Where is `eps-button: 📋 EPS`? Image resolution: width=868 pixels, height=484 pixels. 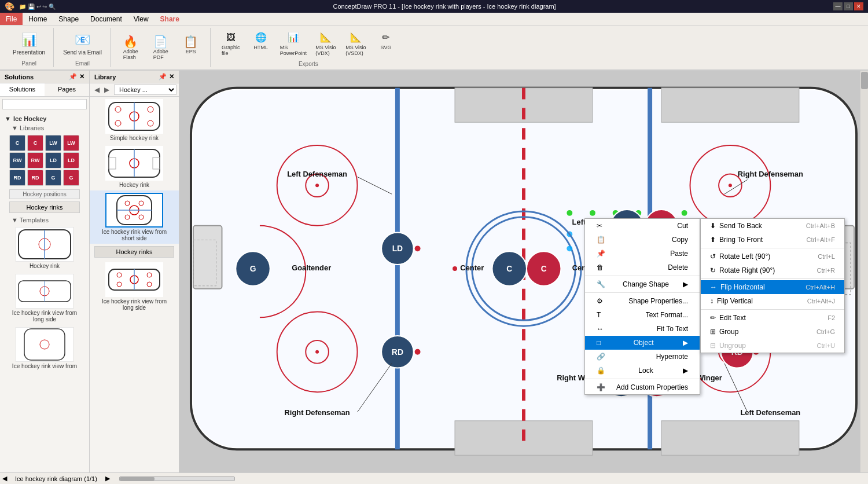
eps-button: 📋 EPS is located at coordinates (191, 47).